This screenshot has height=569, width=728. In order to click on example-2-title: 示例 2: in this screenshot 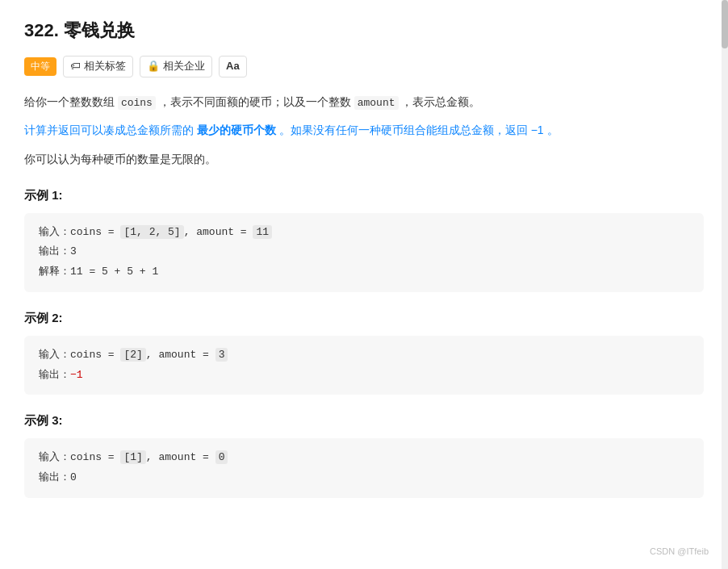, I will do `click(364, 318)`.